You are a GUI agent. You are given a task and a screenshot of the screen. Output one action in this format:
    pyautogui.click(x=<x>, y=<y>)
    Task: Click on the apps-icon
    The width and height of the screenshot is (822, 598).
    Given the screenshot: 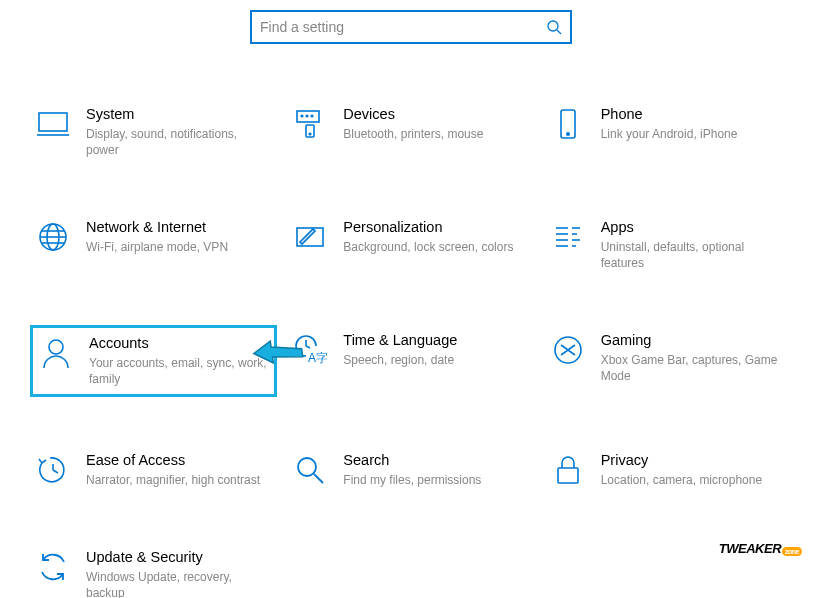 What is the action you would take?
    pyautogui.click(x=568, y=237)
    